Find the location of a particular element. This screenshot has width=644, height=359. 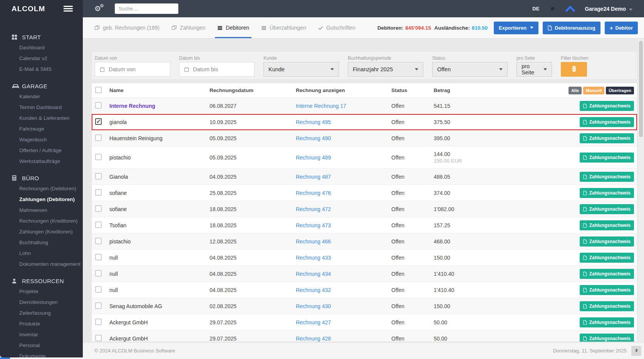

add-debitor-button: + Debitor is located at coordinates (621, 28).